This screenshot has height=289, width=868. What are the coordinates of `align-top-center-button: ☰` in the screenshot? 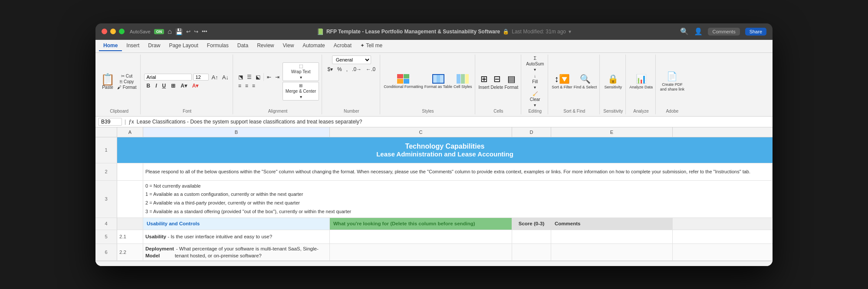 It's located at (249, 77).